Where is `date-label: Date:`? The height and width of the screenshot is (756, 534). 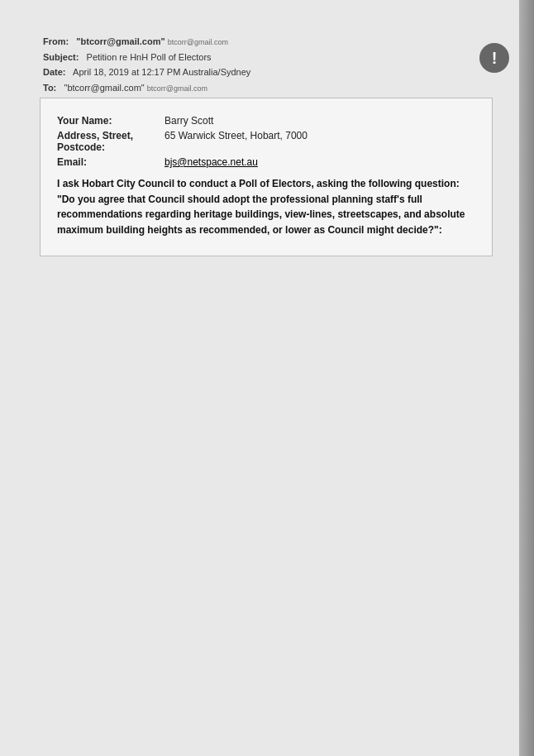 date-label: Date: is located at coordinates (55, 72).